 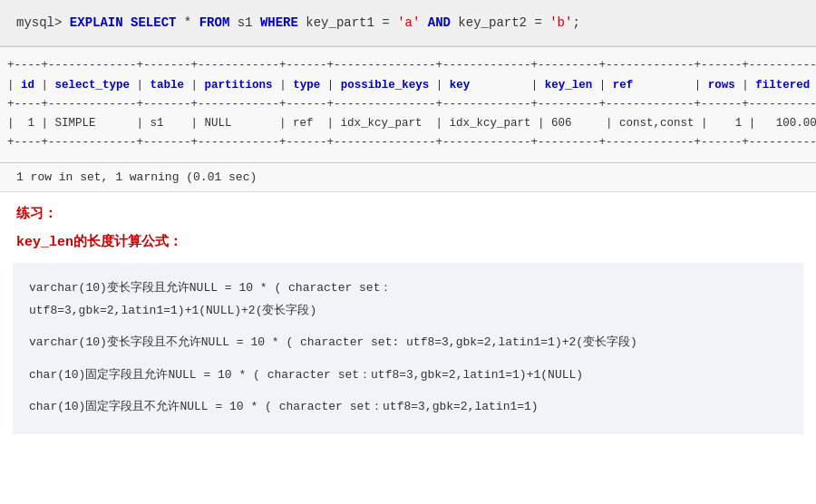 I want to click on sql-keyword-where: WHERE, so click(x=279, y=23).